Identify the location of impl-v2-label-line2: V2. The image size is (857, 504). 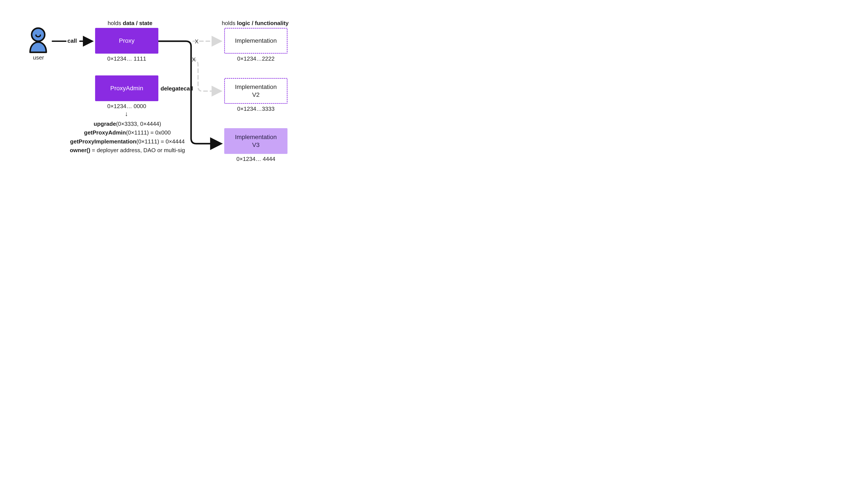
(256, 95).